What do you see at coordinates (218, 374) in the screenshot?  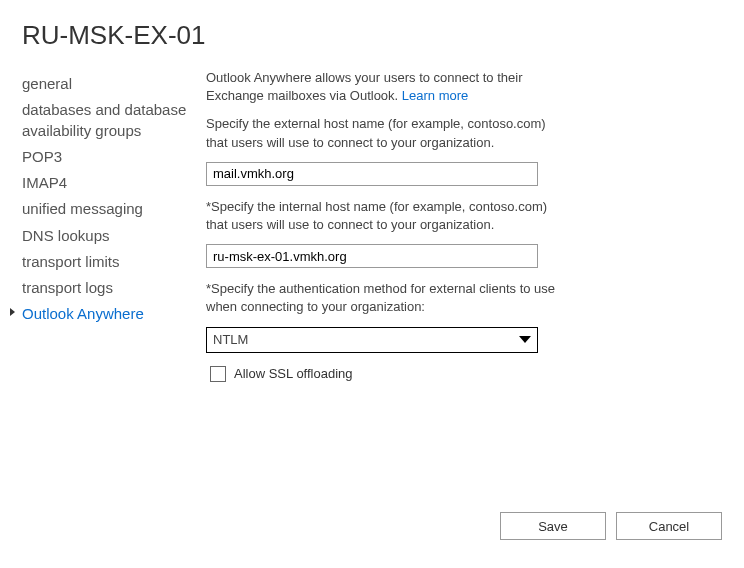 I see `ssl-offloading-checkbox` at bounding box center [218, 374].